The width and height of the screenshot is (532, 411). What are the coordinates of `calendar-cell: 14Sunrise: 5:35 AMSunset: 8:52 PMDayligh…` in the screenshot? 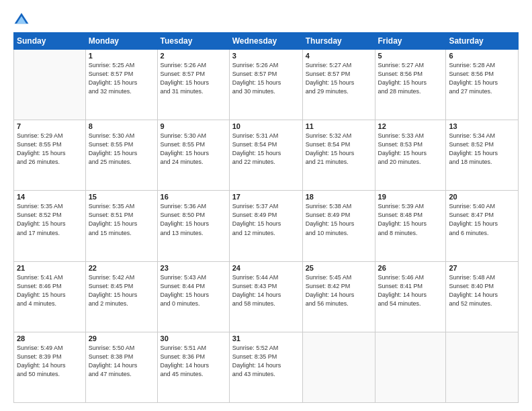 It's located at (50, 226).